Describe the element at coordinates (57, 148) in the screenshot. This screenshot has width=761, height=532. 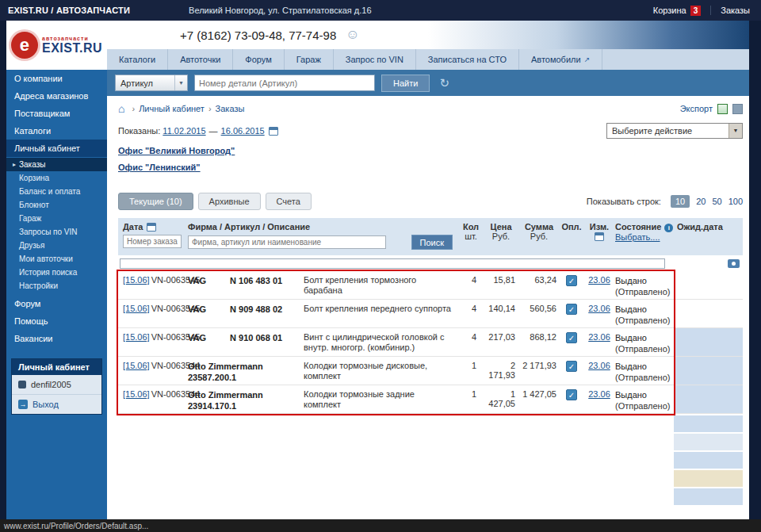
I see `sidebar-item-personal-cabinet: Личный кабинет` at that location.